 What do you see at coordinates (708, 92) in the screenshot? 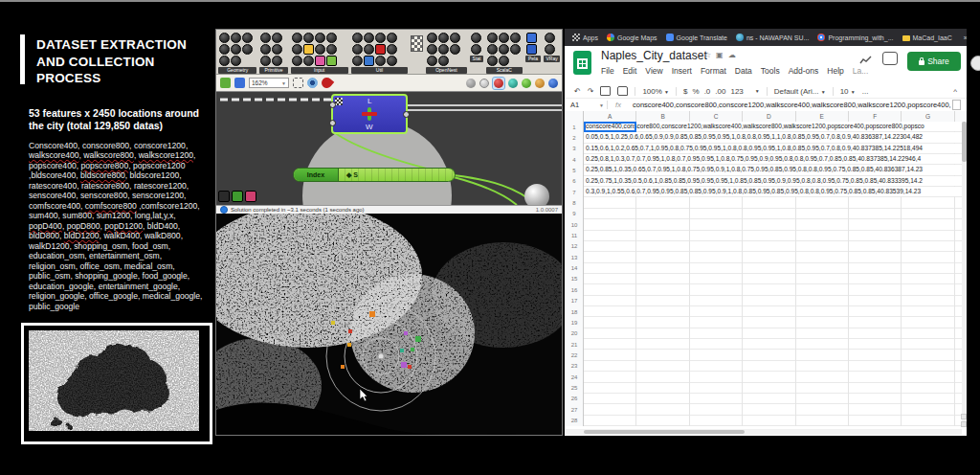
I see `format-.0: .0` at bounding box center [708, 92].